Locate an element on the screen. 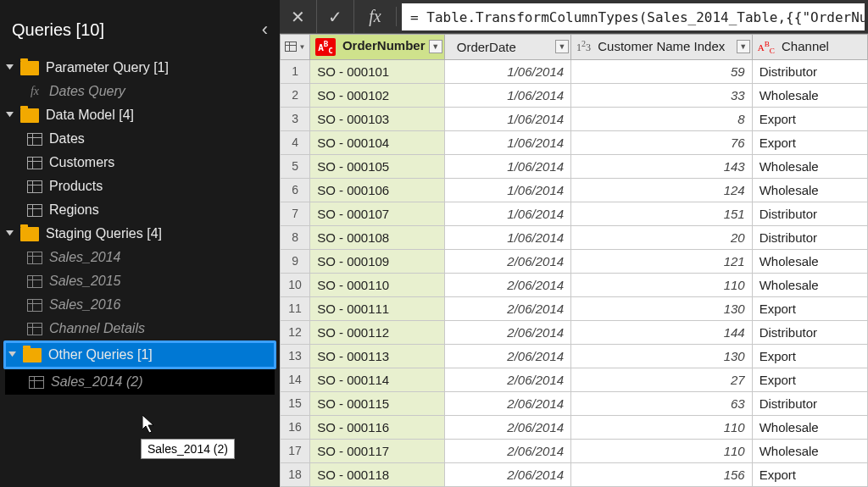  row-number: 5 is located at coordinates (295, 166).